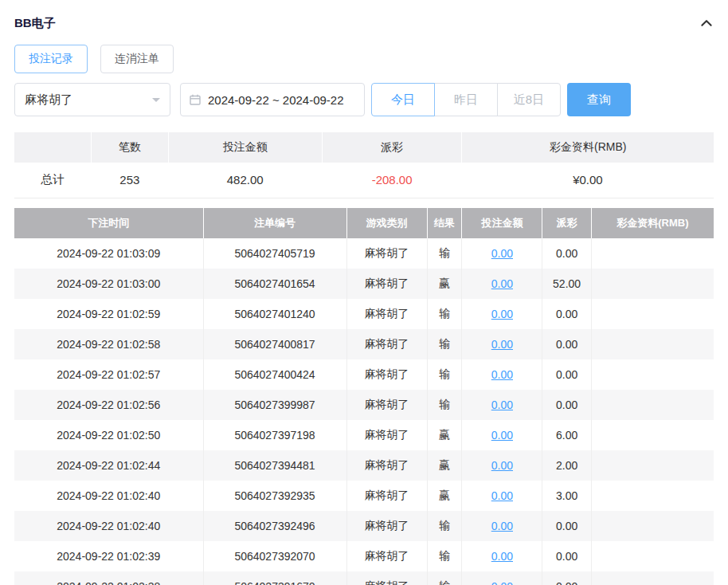 The width and height of the screenshot is (728, 585). I want to click on summary-total-row: 总计 253 482.00 -208.00 ¥0.00, so click(364, 180).